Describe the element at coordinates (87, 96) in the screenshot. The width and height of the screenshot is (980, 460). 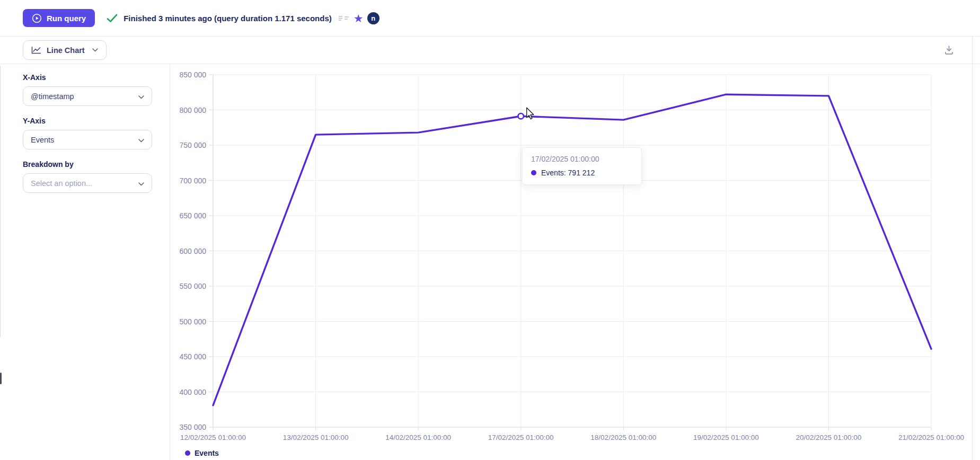
I see `x-axis-select: @timestamp` at that location.